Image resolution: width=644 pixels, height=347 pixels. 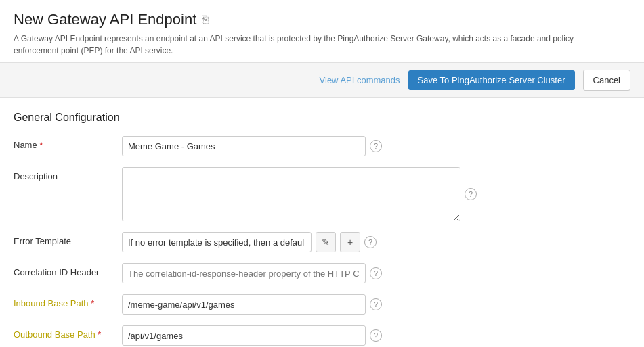 I want to click on outbound-base-path-help-icon: ?, so click(x=376, y=336).